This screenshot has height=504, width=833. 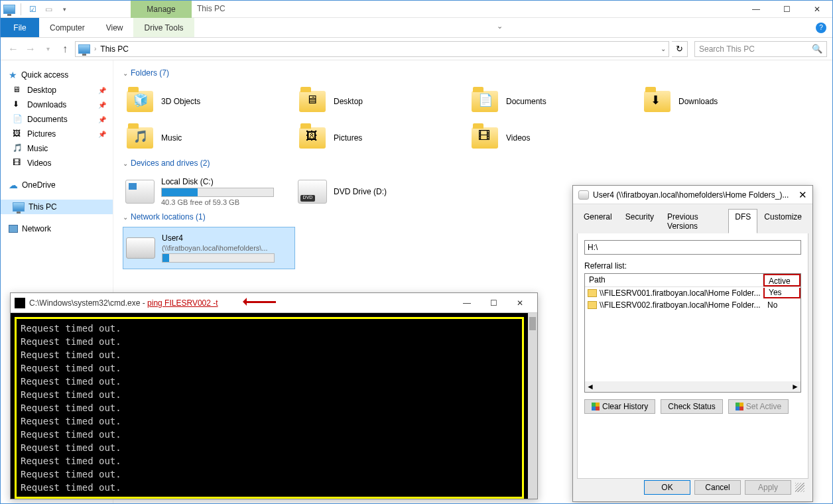 What do you see at coordinates (692, 195) in the screenshot?
I see `dialog-titlebar: User4 (\\firatboyan.local\homefolders\Ho…` at bounding box center [692, 195].